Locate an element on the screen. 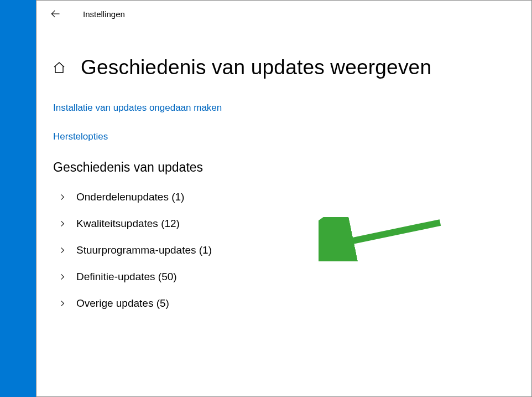 This screenshot has height=397, width=532. back-button is located at coordinates (55, 14).